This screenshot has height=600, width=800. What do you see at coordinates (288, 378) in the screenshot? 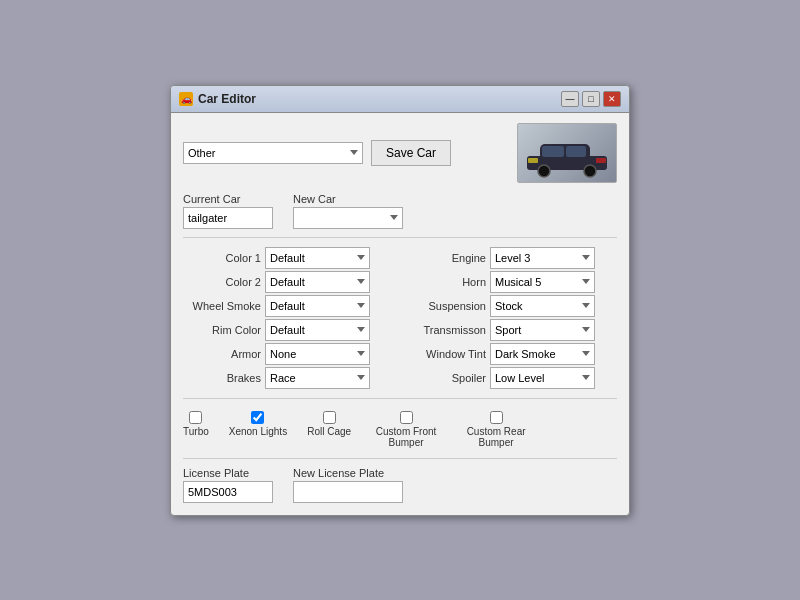
I see `brakes-row: Brakes StockStreetSportRace` at bounding box center [288, 378].